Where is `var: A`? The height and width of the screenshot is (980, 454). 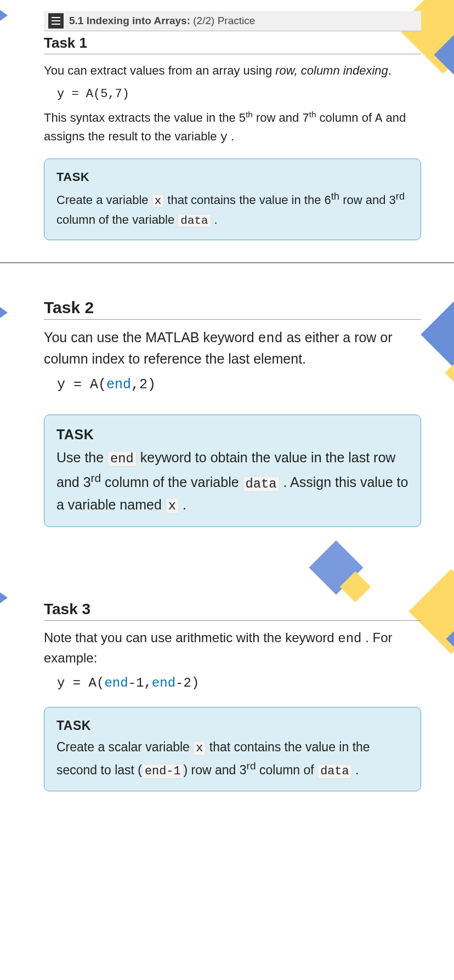 var: A is located at coordinates (378, 118).